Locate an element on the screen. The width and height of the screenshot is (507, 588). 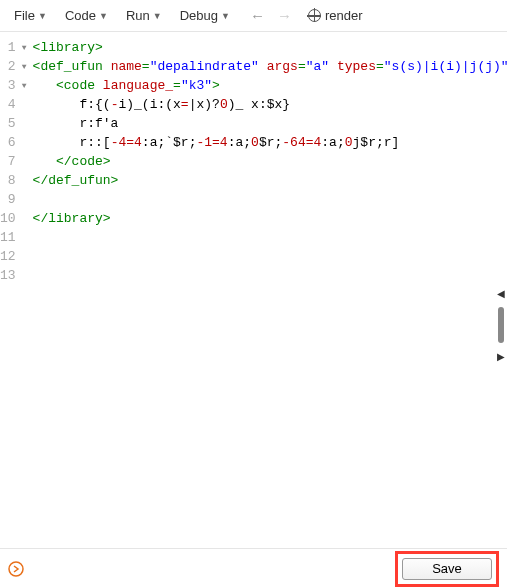
side-controls: ◀ ▶ is located at coordinates (500, 292).